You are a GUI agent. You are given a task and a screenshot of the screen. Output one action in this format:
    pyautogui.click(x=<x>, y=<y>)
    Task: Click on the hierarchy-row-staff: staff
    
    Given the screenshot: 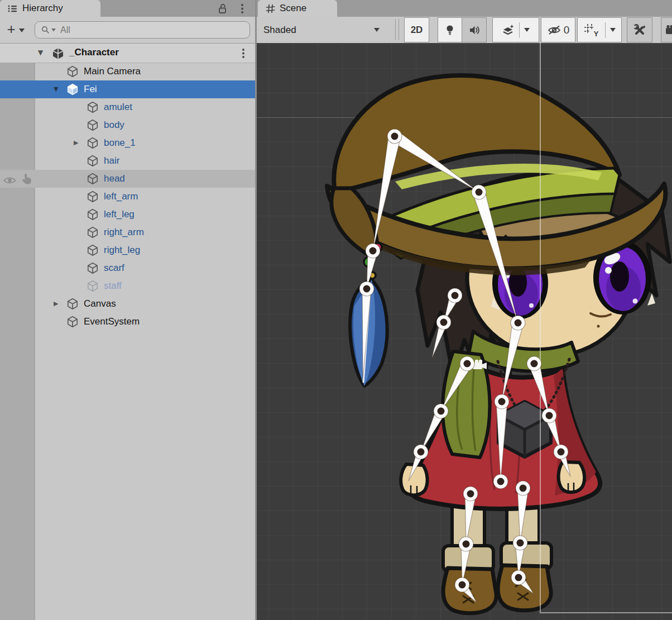 What is the action you would take?
    pyautogui.click(x=128, y=286)
    